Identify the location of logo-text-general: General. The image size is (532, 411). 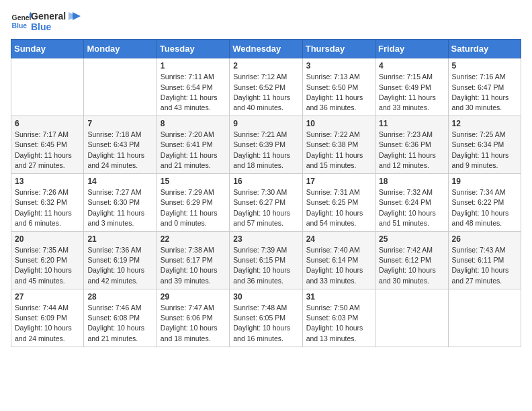
(56, 16).